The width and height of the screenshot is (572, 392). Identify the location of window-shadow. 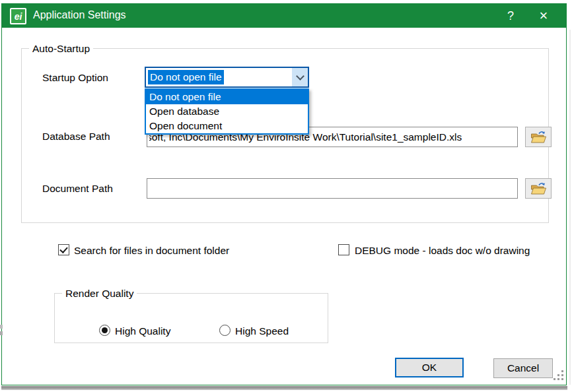
(284, 388).